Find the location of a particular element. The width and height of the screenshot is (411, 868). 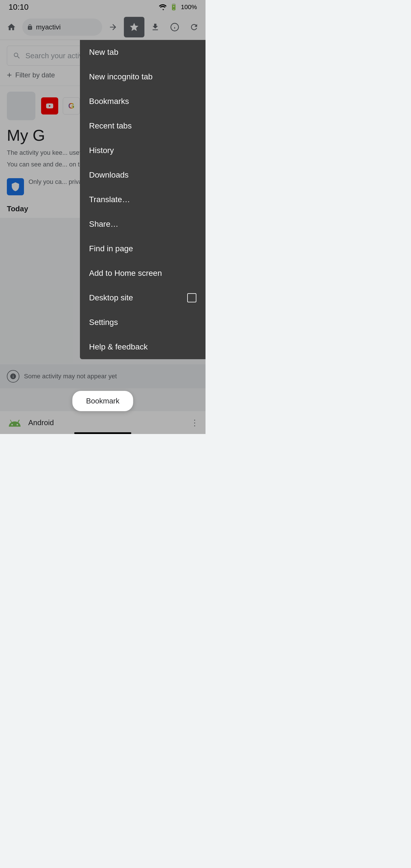

recent-tabs-label: Recent tabs is located at coordinates (110, 126).